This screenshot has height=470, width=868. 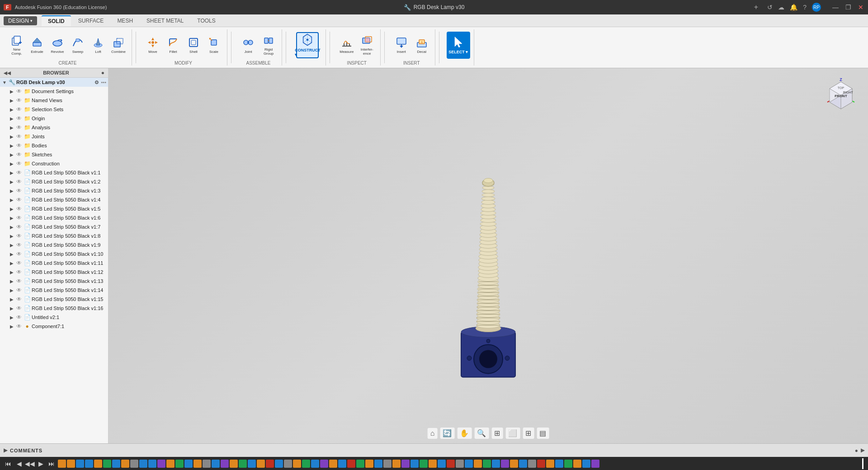 I want to click on loft-button: Loft, so click(x=98, y=45).